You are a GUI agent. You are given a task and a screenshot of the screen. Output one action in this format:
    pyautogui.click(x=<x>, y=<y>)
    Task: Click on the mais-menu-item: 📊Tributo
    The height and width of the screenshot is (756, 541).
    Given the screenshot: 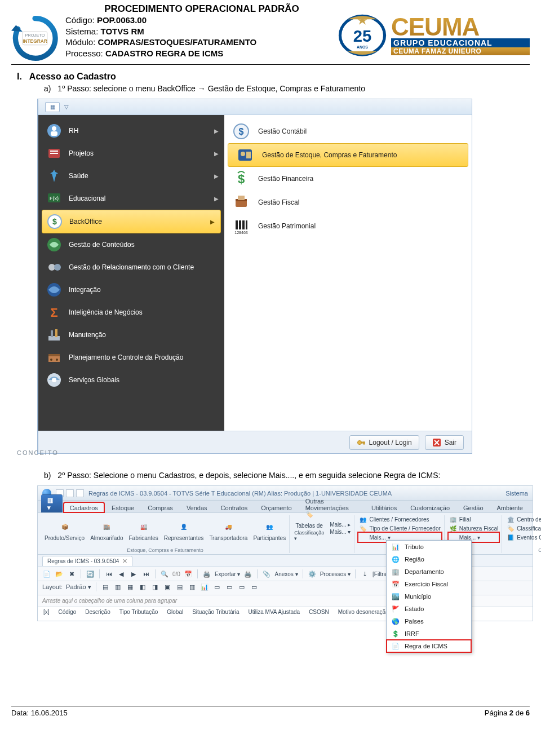 What is the action you would take?
    pyautogui.click(x=429, y=547)
    